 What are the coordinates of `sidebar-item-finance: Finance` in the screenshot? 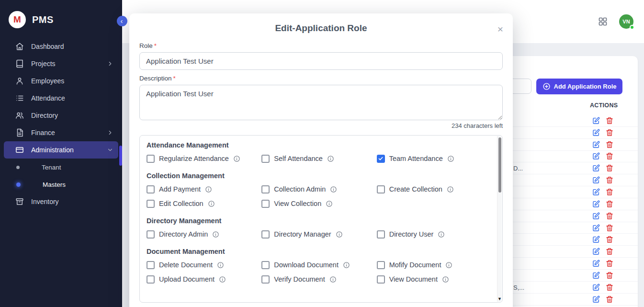 It's located at (61, 133).